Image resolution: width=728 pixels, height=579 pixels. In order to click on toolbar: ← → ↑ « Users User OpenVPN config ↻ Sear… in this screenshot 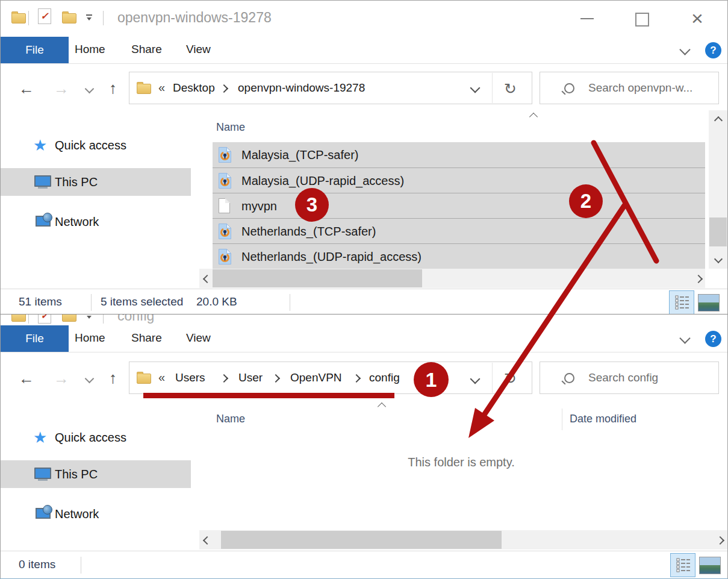, I will do `click(364, 375)`.